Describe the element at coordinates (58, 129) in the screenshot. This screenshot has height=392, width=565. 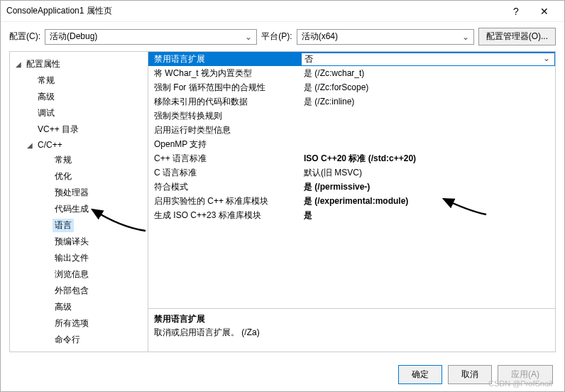
I see `tree-item-label: VC++ 目录` at that location.